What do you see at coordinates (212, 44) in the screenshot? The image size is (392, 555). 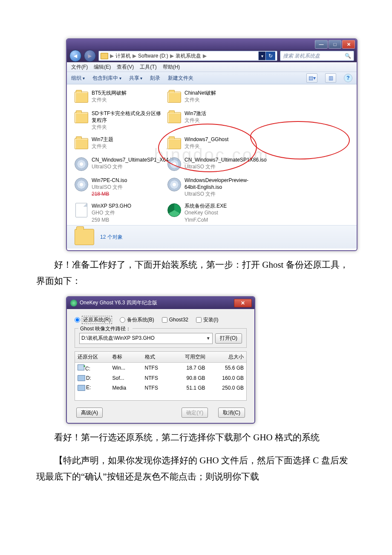 I see `titlebar: — □ ✕` at bounding box center [212, 44].